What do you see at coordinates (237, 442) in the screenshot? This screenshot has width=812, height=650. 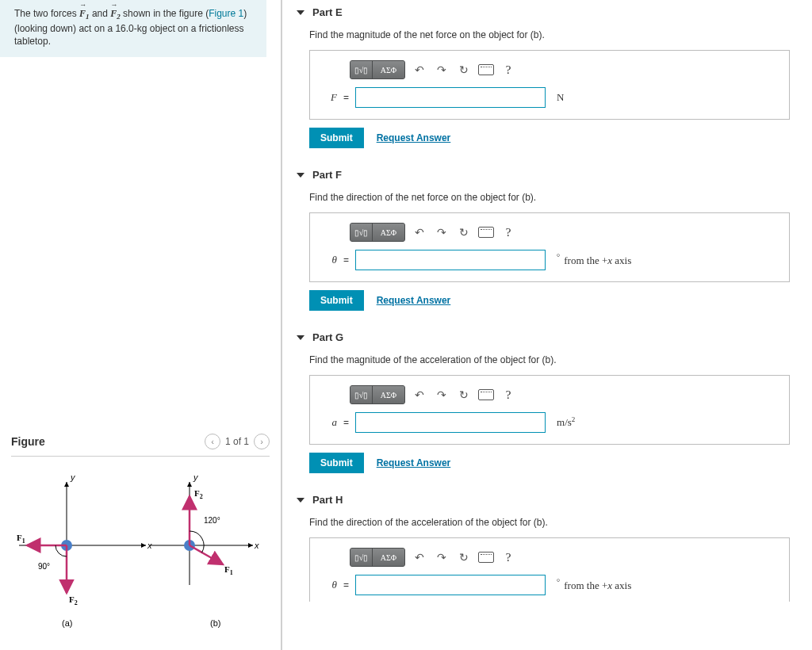 I see `figure-nav-text: 1 of 1` at bounding box center [237, 442].